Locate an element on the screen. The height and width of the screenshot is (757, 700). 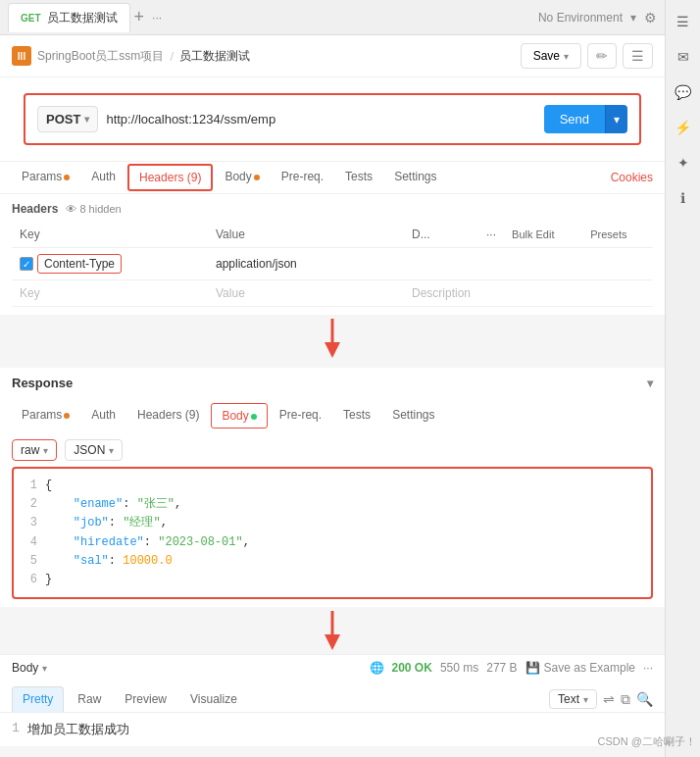
sidebar-icon-info: ℹ is located at coordinates (683, 198).